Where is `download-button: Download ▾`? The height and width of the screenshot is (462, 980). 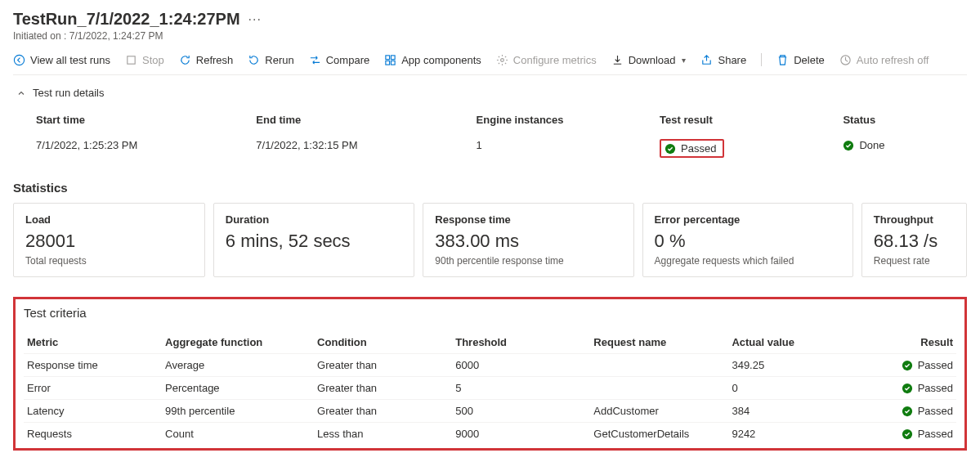 download-button: Download ▾ is located at coordinates (649, 61).